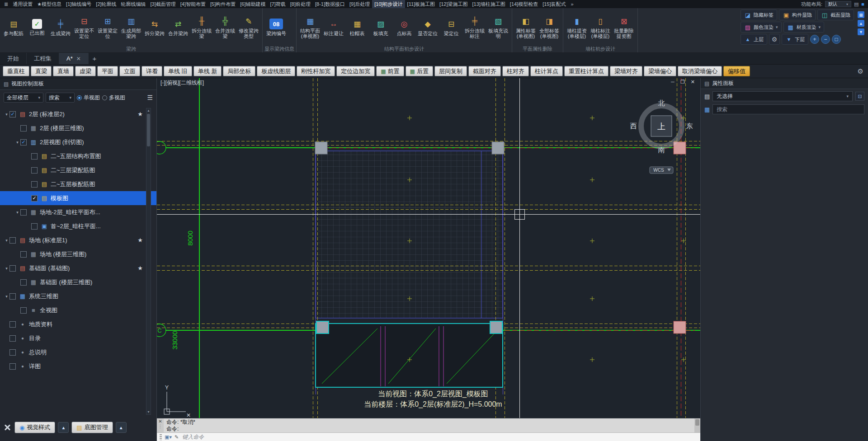 Image resolution: width=868 pixels, height=441 pixels. Describe the element at coordinates (421, 4) in the screenshot. I see `menu-item: [11]板施工图` at that location.